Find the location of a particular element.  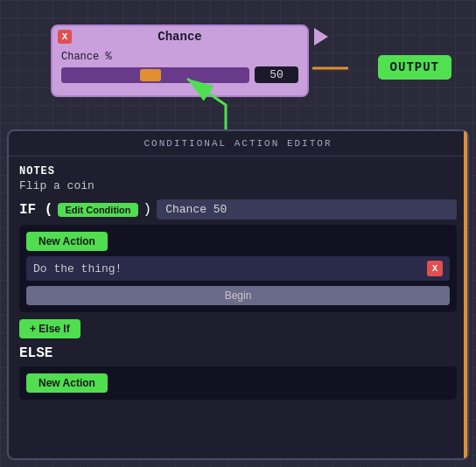

chance-slider-track is located at coordinates (156, 75).